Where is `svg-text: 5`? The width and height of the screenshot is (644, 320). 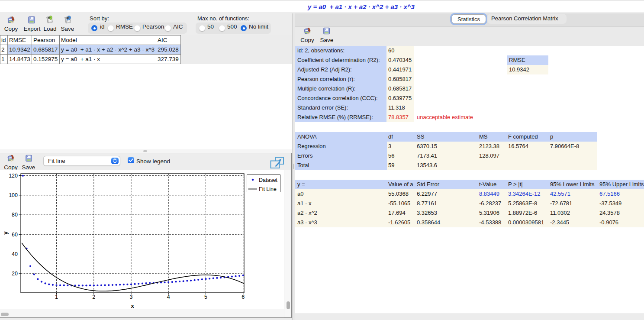
svg-text: 5 is located at coordinates (206, 297).